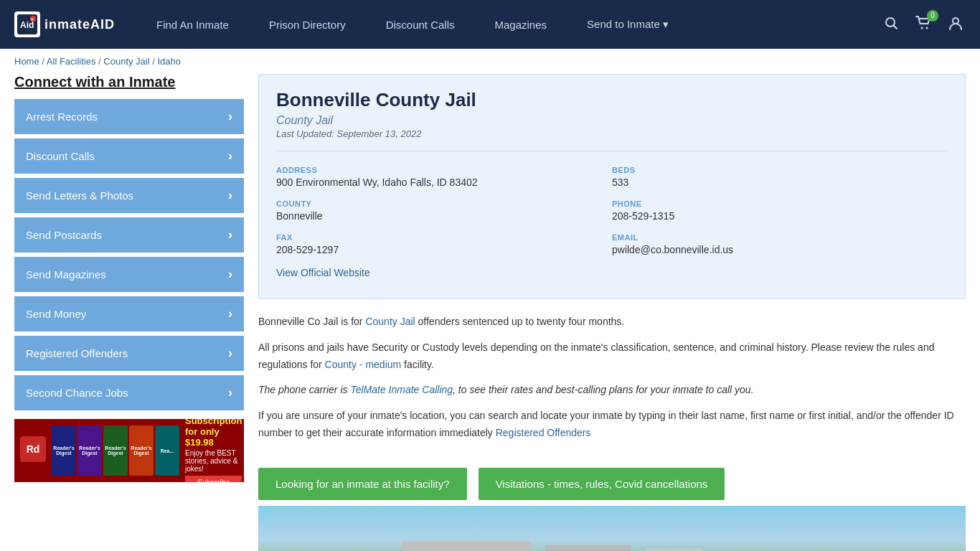 This screenshot has height=551, width=980. Describe the element at coordinates (363, 484) in the screenshot. I see `find-inmate-button: Looking for an inmate at this facility?` at that location.